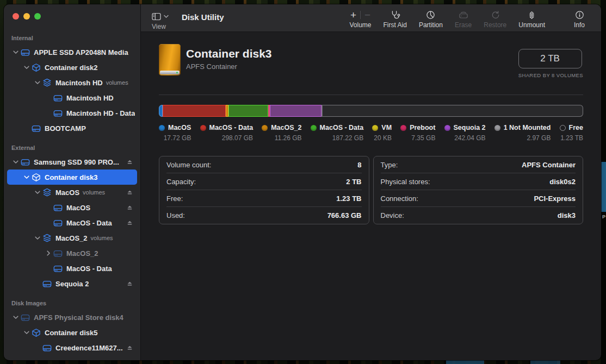 The width and height of the screenshot is (606, 364). What do you see at coordinates (406, 181) in the screenshot?
I see `details-label: Physical stores:` at bounding box center [406, 181].